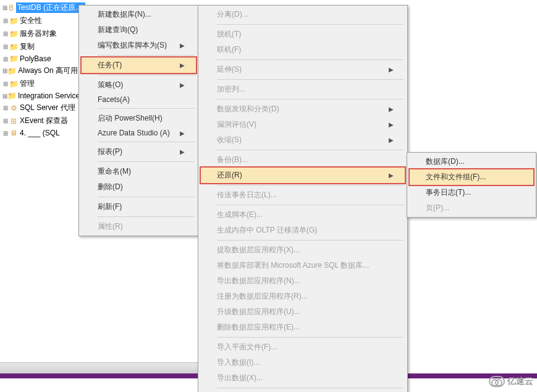 This screenshot has width=537, height=392. What do you see at coordinates (303, 176) in the screenshot?
I see `menu-item: 还原(R)▶` at bounding box center [303, 176].